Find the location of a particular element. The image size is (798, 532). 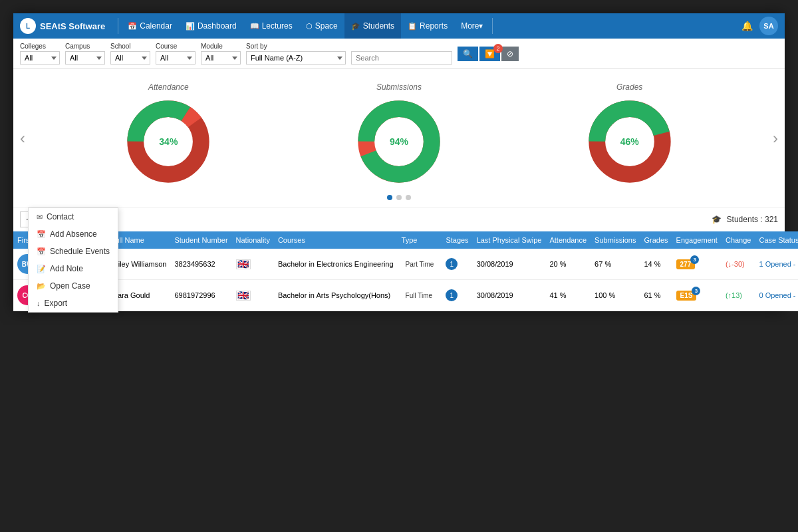

sort-select: Full Name (A-Z) is located at coordinates (296, 58).